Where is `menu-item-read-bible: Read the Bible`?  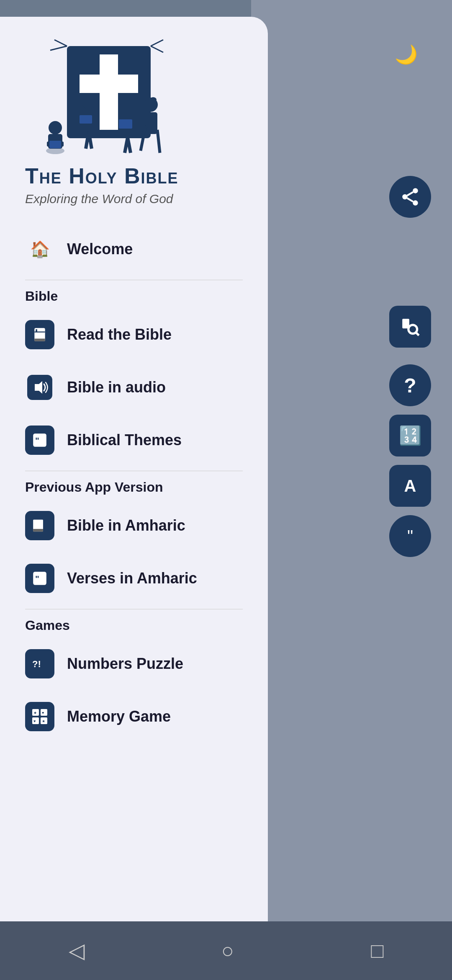
menu-item-read-bible: Read the Bible is located at coordinates (134, 335).